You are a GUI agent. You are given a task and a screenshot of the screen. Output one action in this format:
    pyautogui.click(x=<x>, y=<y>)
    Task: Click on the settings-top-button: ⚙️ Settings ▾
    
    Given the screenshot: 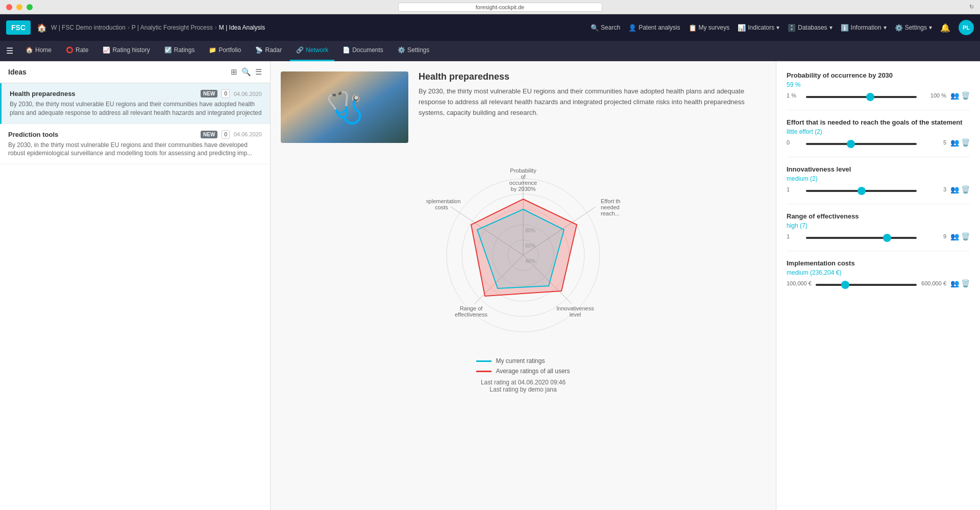 What is the action you would take?
    pyautogui.click(x=914, y=28)
    